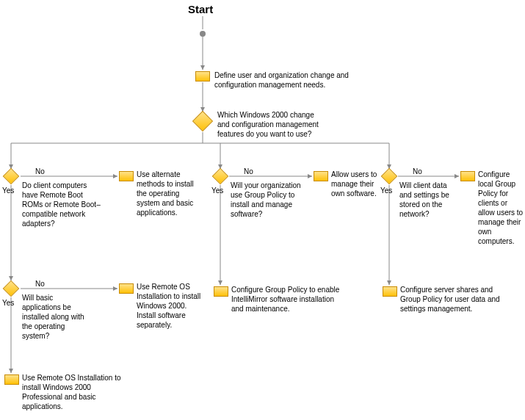 Image resolution: width=525 pixels, height=420 pixels. I want to click on branch-a-q1-no-text: Use alternate methods to install the ope…, so click(170, 194).